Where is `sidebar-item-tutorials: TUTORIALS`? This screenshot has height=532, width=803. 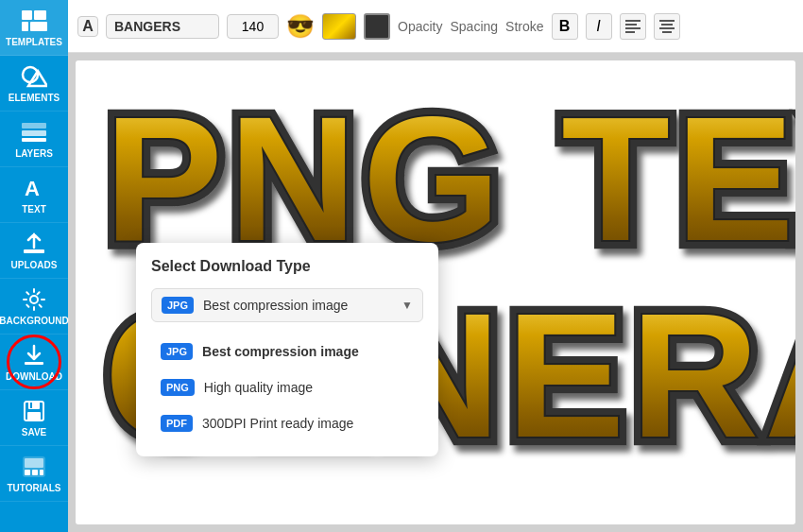
sidebar-item-tutorials: TUTORIALS is located at coordinates (34, 474).